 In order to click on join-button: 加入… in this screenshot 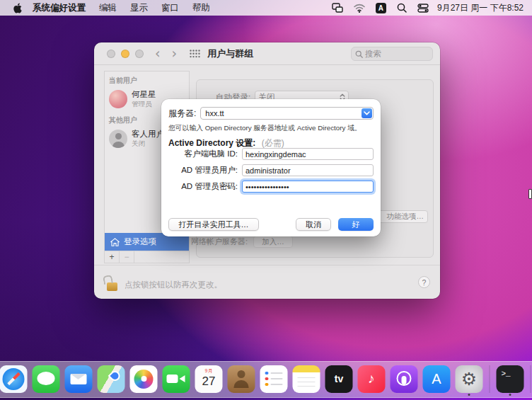, I will do `click(273, 242)`.